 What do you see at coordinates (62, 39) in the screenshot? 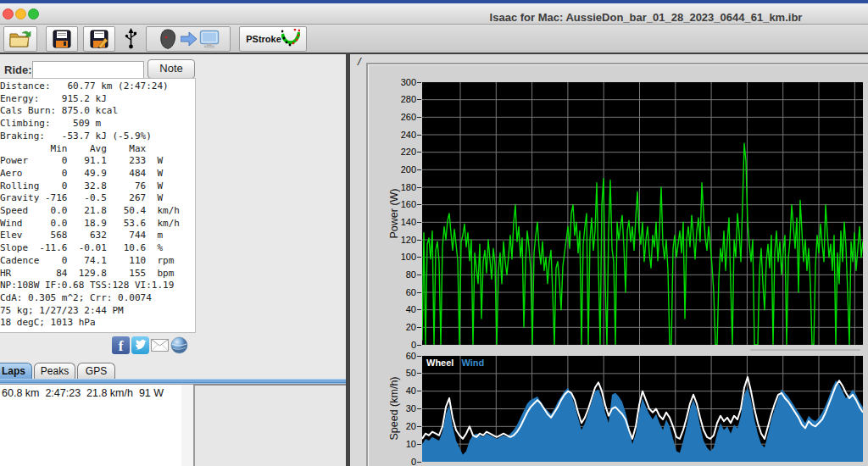
I see `save-button` at bounding box center [62, 39].